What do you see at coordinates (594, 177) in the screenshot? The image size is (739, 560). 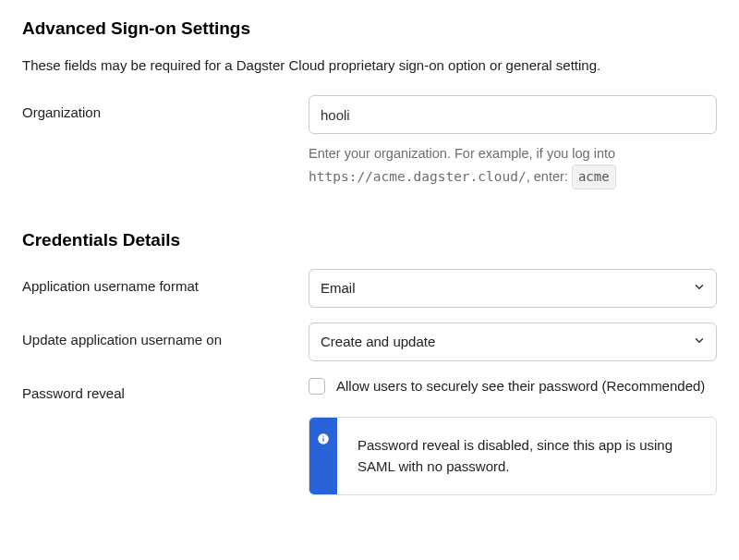 I see `organization-helper-chip: acme` at bounding box center [594, 177].